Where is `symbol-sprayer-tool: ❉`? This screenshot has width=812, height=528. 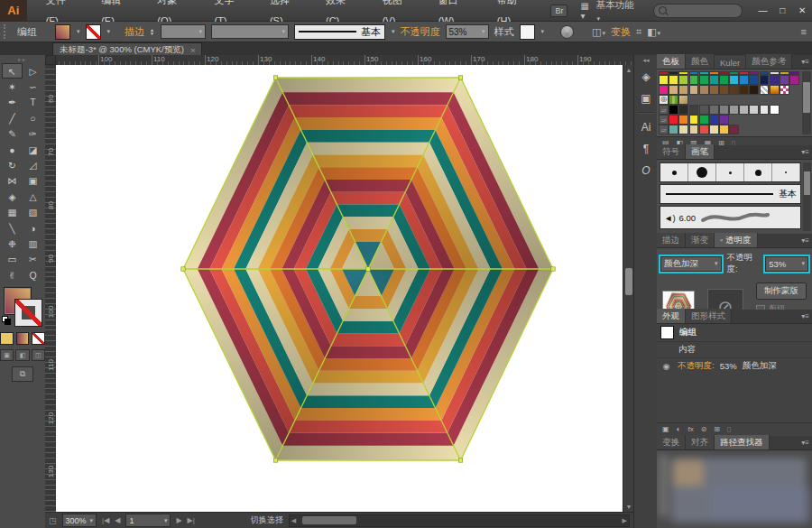 symbol-sprayer-tool: ❉ is located at coordinates (13, 244).